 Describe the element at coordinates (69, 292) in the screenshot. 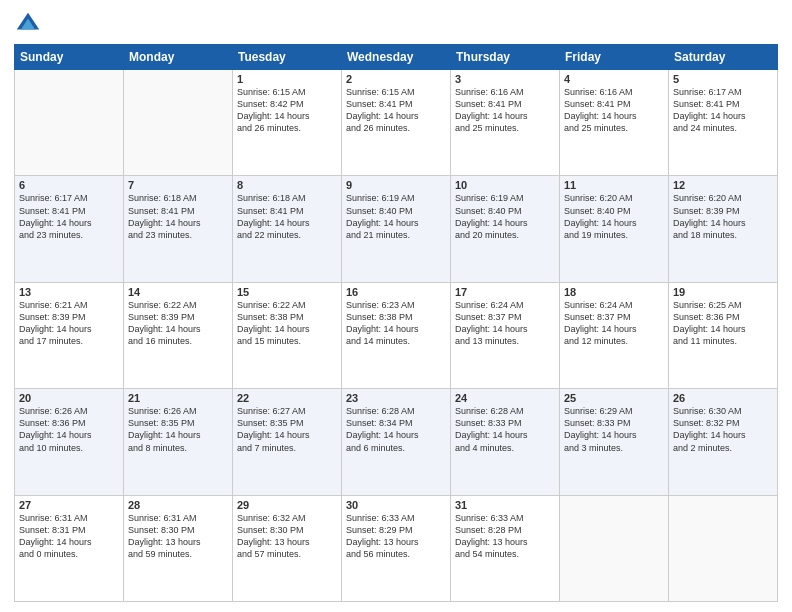

I see `day-number: 13` at that location.